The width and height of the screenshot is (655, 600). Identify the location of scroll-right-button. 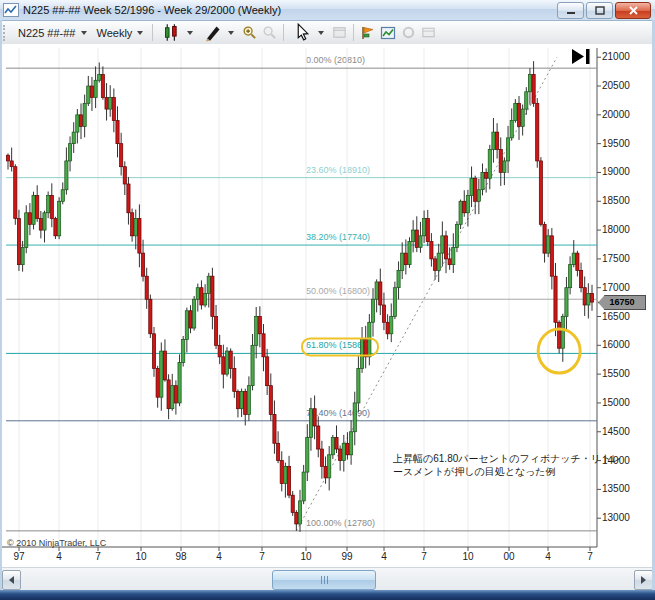
(644, 580).